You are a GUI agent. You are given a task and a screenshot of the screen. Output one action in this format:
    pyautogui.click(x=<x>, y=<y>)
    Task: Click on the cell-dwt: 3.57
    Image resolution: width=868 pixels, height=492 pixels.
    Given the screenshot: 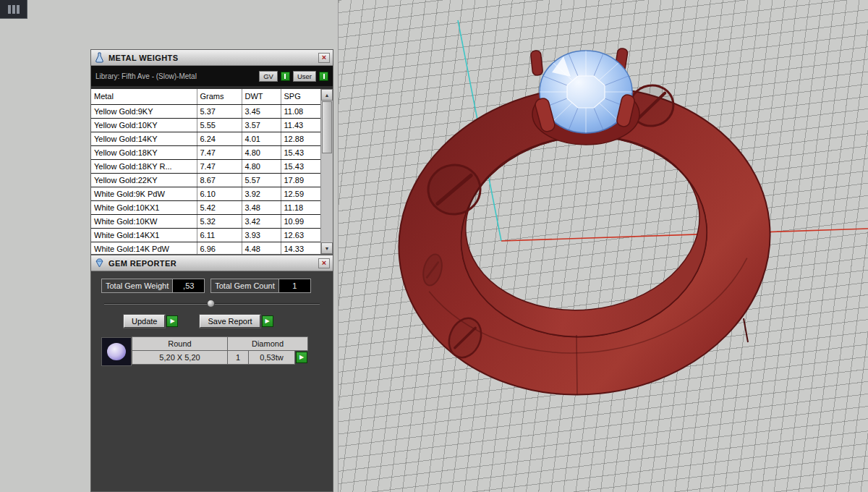 What is the action you would take?
    pyautogui.click(x=261, y=124)
    